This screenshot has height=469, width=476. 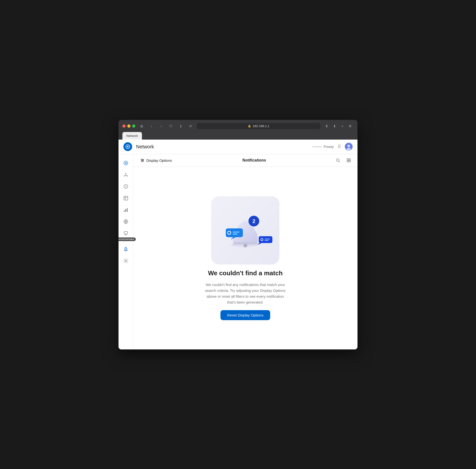 What do you see at coordinates (254, 160) in the screenshot?
I see `content-title: Notifications` at bounding box center [254, 160].